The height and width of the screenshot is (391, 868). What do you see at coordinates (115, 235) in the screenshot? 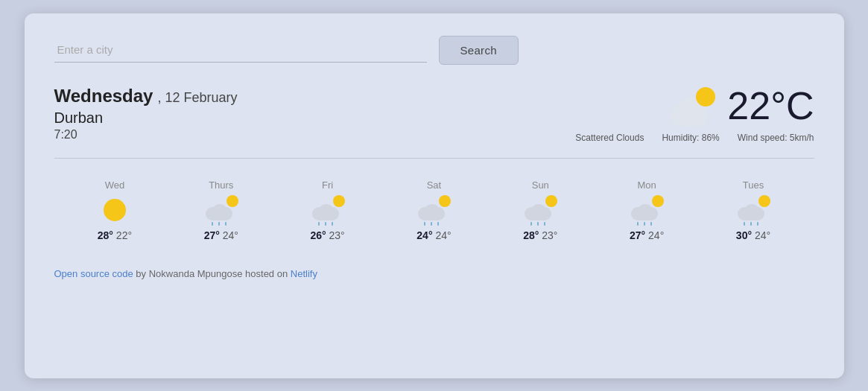
I see `forecast-temps: 28° 22°` at bounding box center [115, 235].